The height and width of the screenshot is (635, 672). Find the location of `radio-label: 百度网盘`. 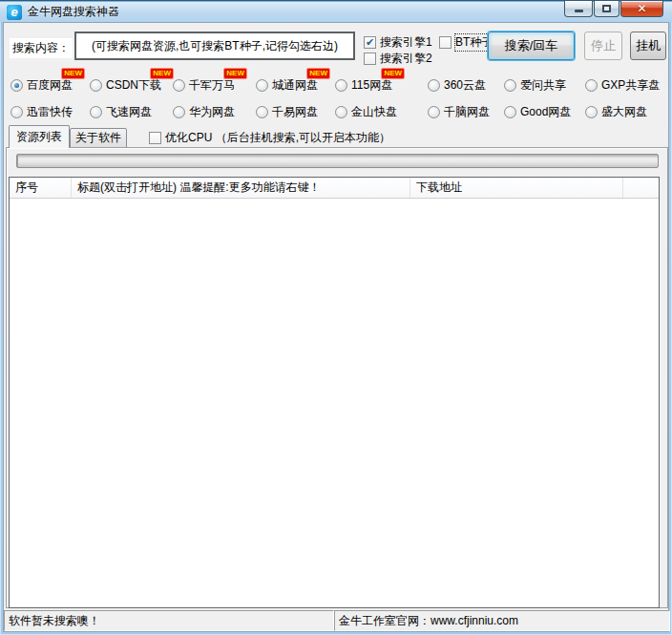

radio-label: 百度网盘 is located at coordinates (50, 86).